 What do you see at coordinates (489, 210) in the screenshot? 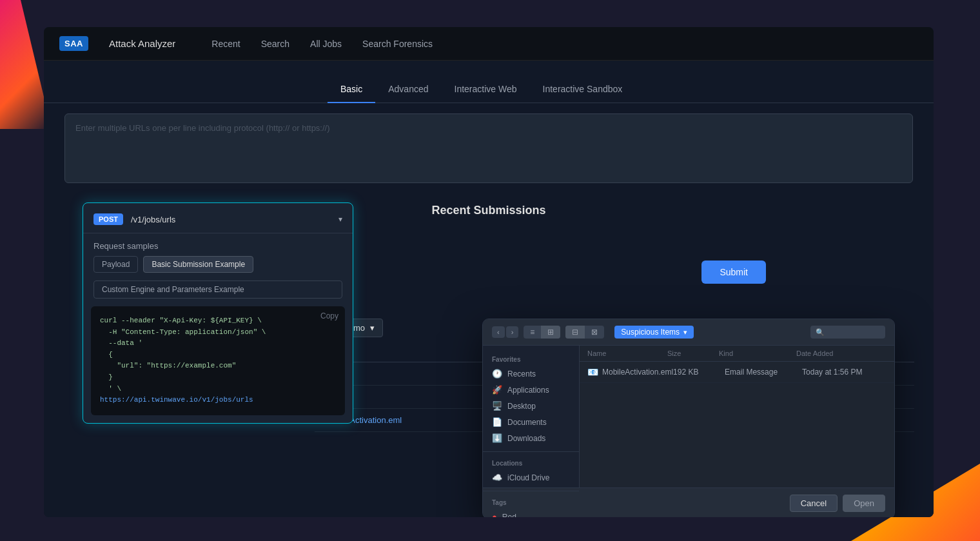
I see `recent-submissions-title: Recent Submissions` at bounding box center [489, 210].